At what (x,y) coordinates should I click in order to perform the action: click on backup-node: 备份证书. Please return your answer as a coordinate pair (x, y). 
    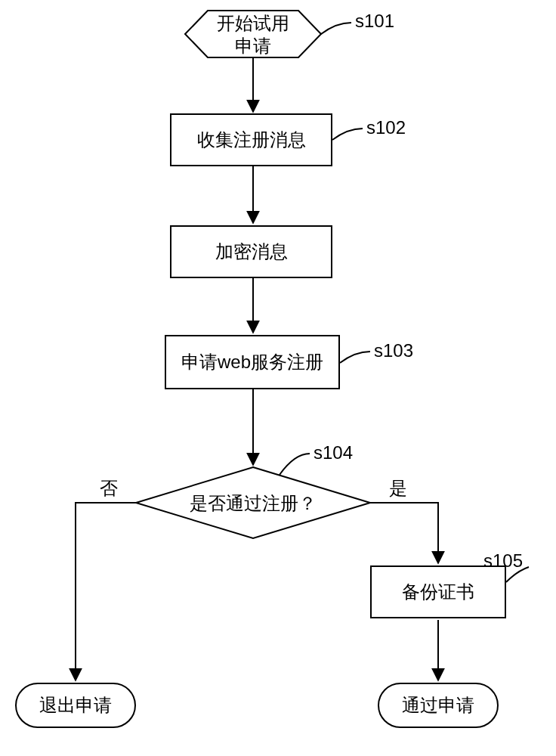
    Looking at the image, I should click on (438, 592).